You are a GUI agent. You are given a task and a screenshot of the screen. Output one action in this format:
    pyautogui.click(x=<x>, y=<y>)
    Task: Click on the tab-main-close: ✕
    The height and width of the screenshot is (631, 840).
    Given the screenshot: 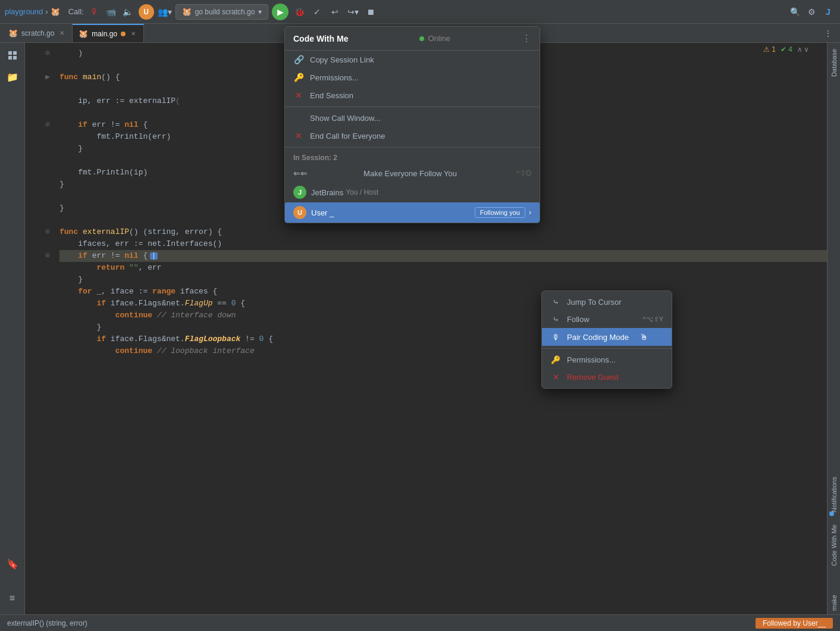 What is the action you would take?
    pyautogui.click(x=133, y=34)
    